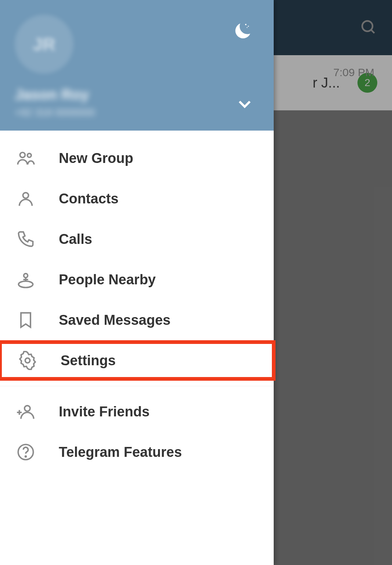  I want to click on group-icon, so click(26, 158).